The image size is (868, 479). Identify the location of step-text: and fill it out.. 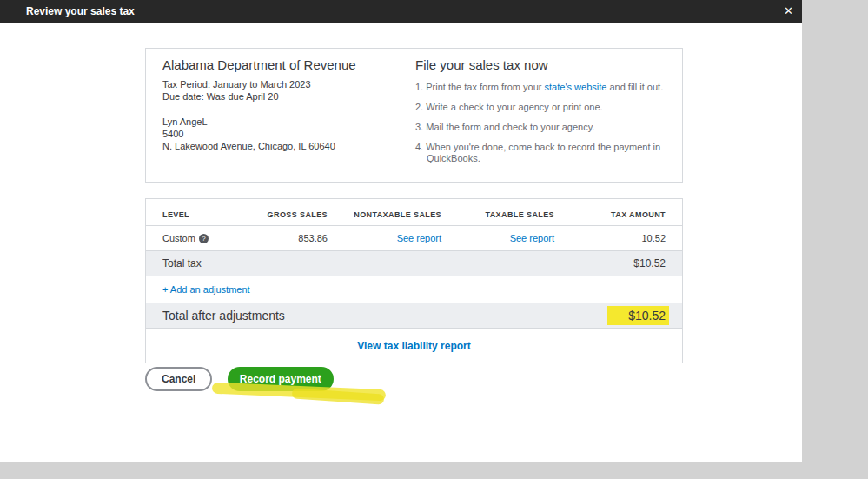
(634, 87).